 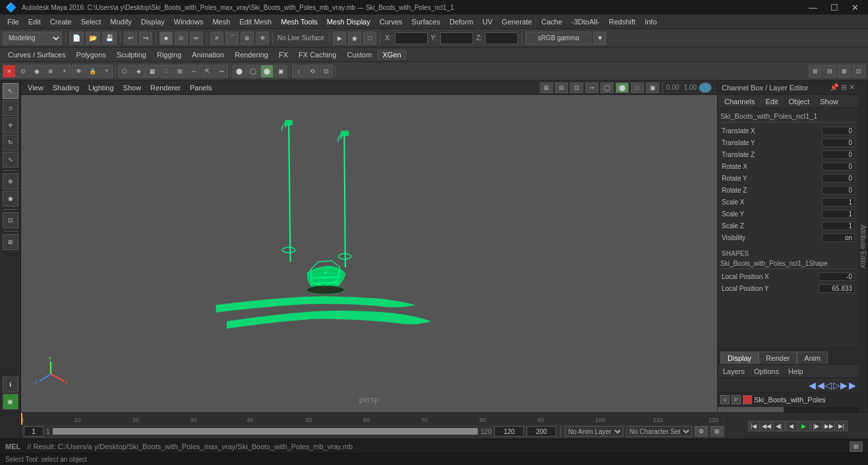 What do you see at coordinates (788, 410) in the screenshot?
I see `layers-scrollbar` at bounding box center [788, 410].